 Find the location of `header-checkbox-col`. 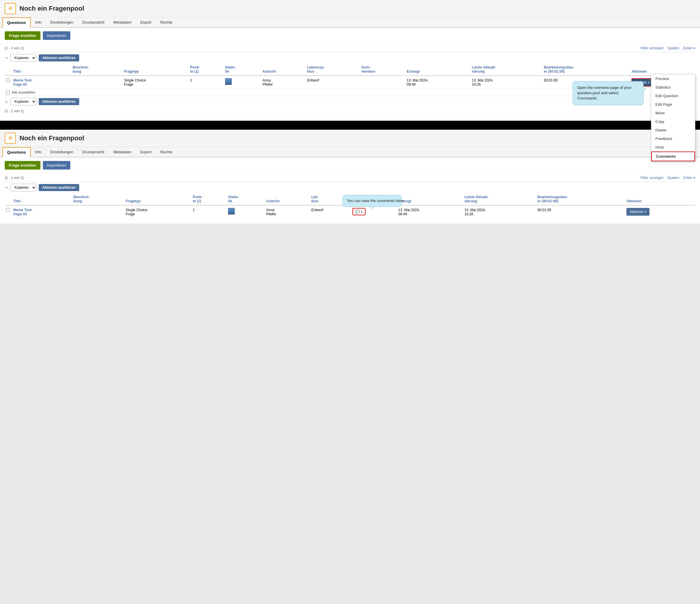

header-checkbox-col is located at coordinates (8, 70).